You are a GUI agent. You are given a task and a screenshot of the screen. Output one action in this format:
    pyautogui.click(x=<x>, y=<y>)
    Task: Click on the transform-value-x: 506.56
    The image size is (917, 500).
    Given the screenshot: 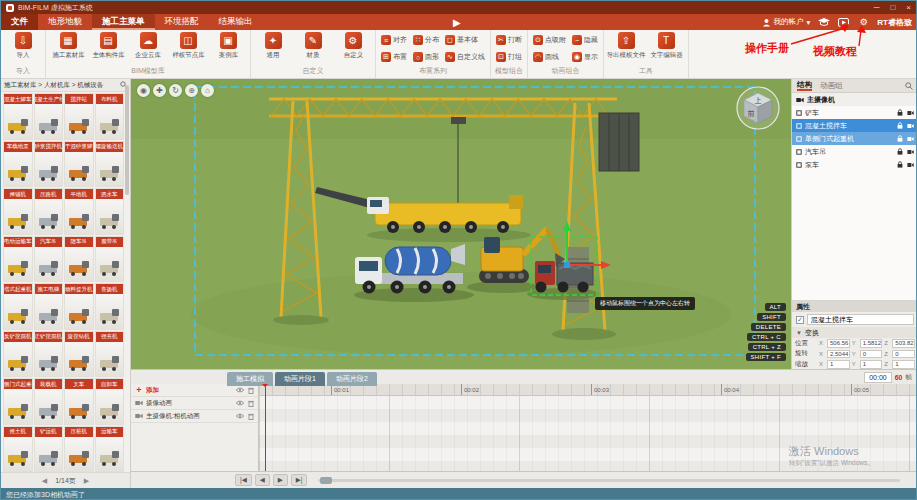 What is the action you would take?
    pyautogui.click(x=838, y=344)
    